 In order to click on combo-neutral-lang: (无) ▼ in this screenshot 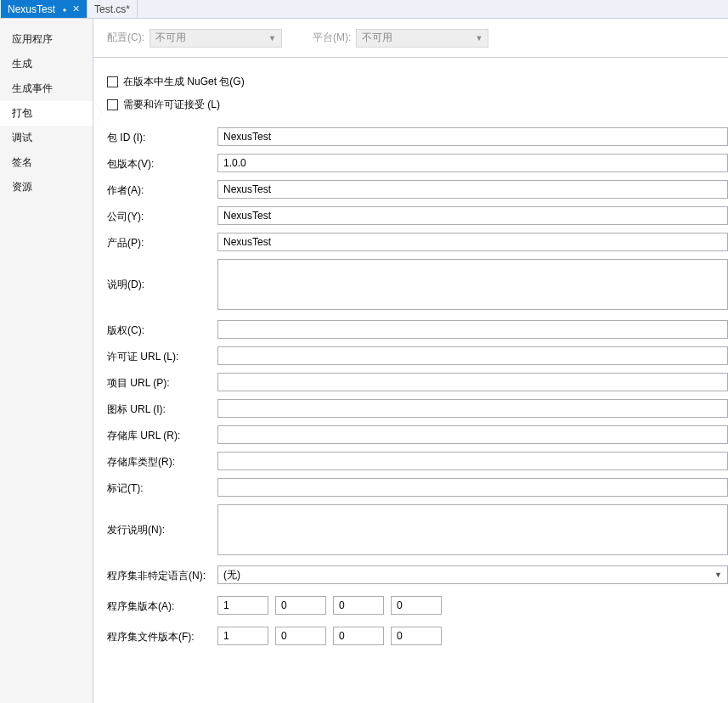, I will do `click(472, 575)`.